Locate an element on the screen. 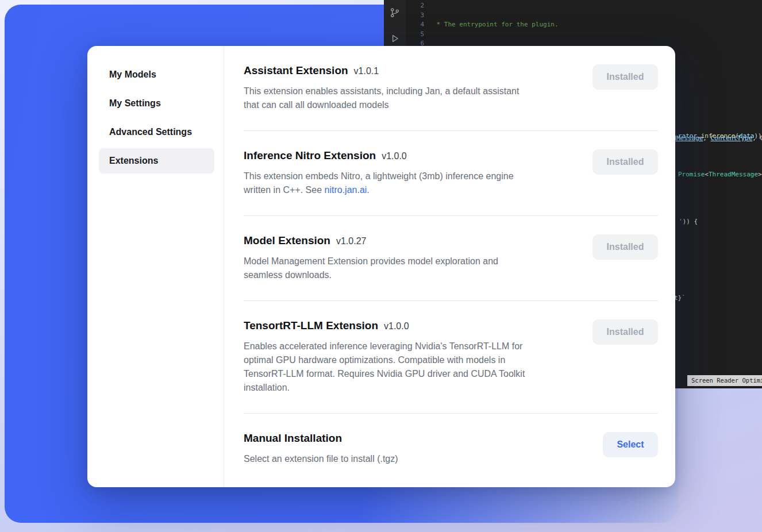  installed-button-assistant: Installed is located at coordinates (625, 77).